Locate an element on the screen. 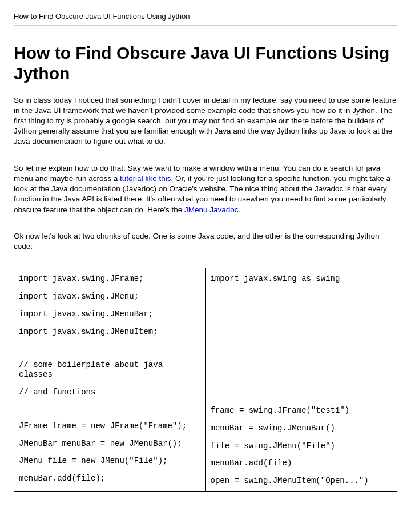  javadoc-link: JMenu Javadoc is located at coordinates (211, 210).